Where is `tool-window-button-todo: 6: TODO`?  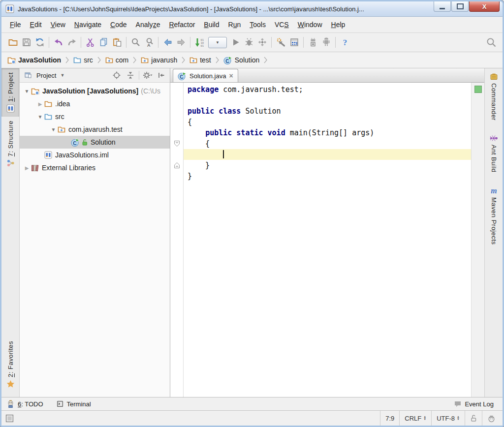
tool-window-button-todo: 6: TODO is located at coordinates (25, 404).